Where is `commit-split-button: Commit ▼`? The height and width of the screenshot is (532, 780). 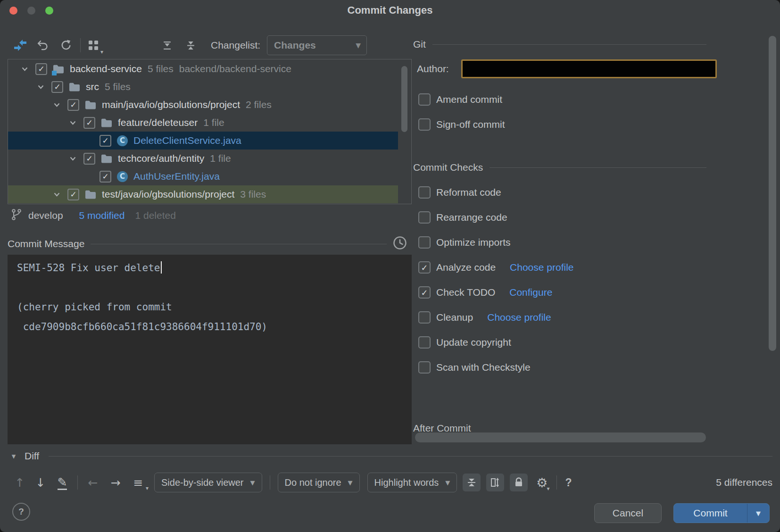
commit-split-button: Commit ▼ is located at coordinates (722, 513).